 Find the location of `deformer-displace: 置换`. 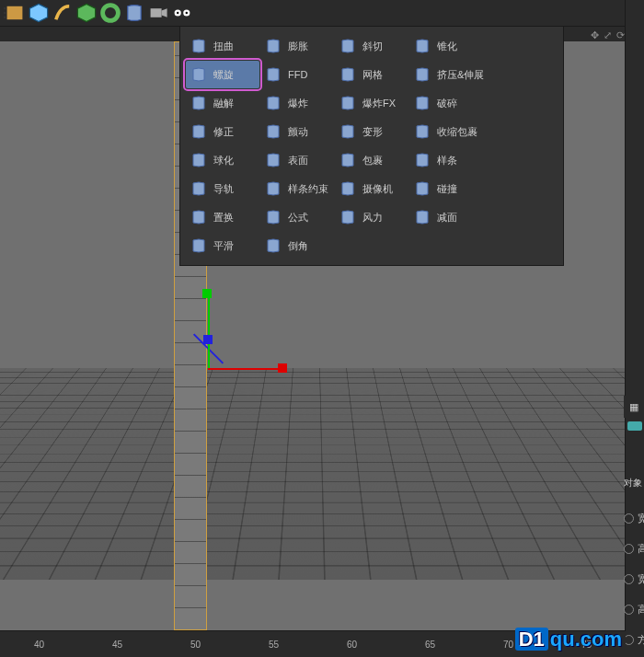

deformer-displace: 置换 is located at coordinates (223, 217).